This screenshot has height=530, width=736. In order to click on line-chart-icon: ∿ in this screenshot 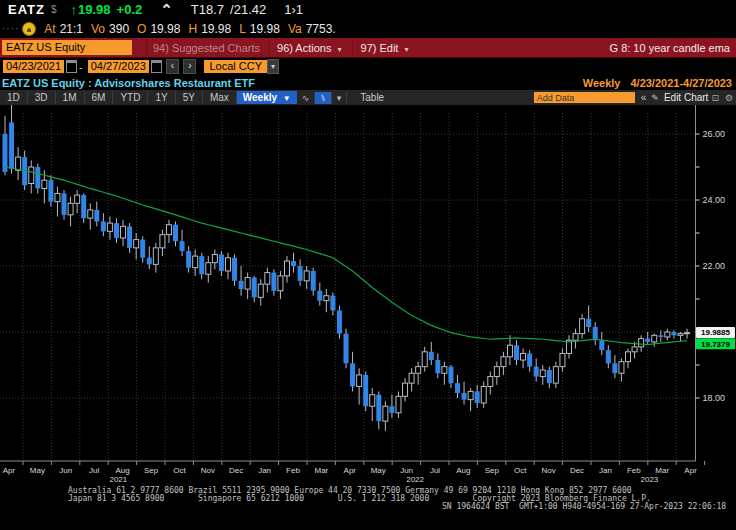, I will do `click(306, 98)`.